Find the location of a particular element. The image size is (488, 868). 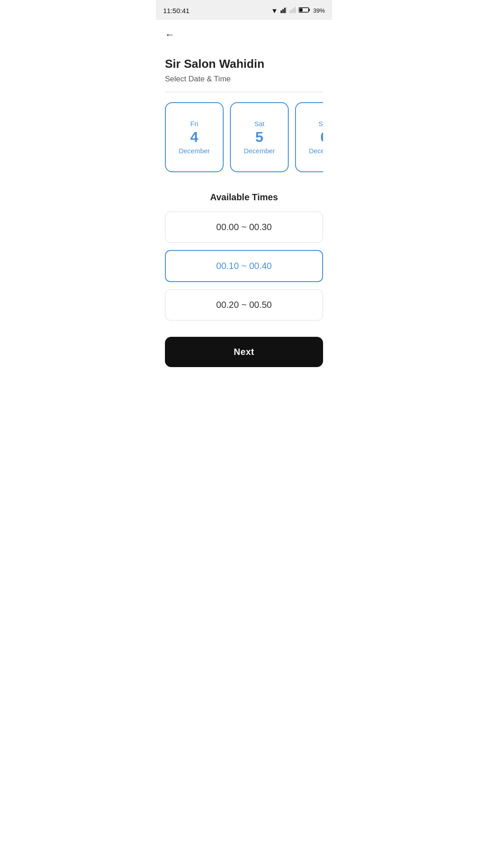

signal-icon is located at coordinates (284, 11).